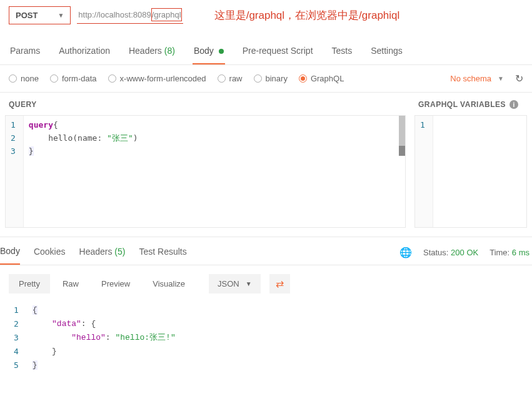 This screenshot has height=413, width=532. What do you see at coordinates (509, 253) in the screenshot?
I see `time-group: Time: 6 ms` at bounding box center [509, 253].